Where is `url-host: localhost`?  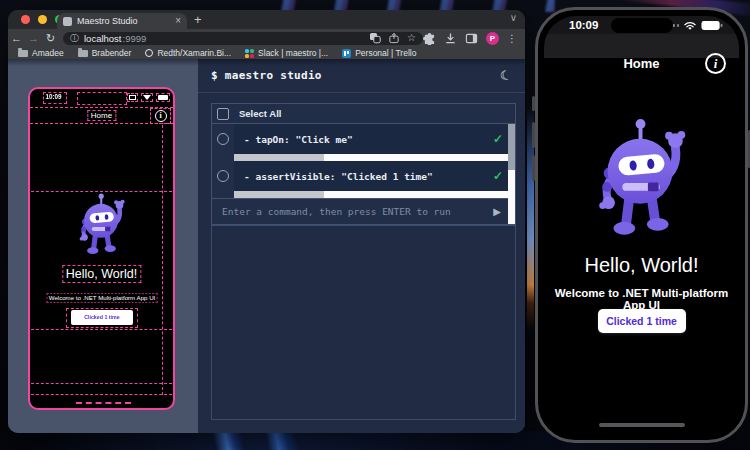 url-host: localhost is located at coordinates (103, 38).